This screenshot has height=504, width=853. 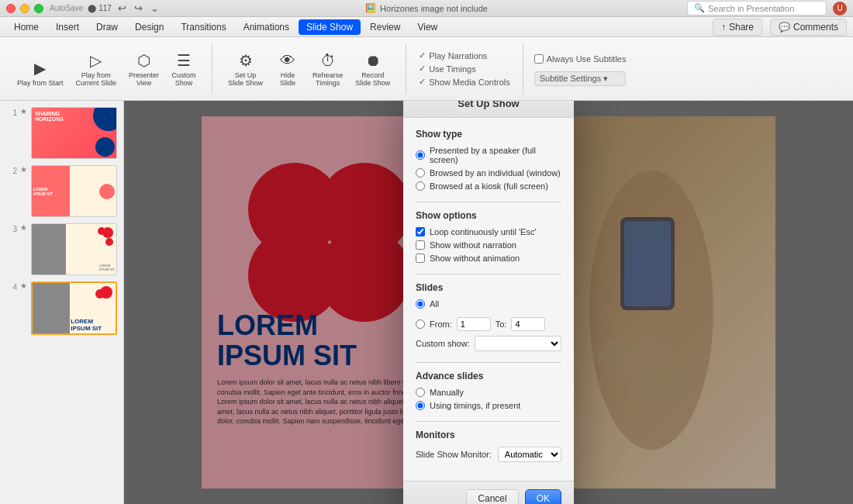 I want to click on undo-icon: ↩, so click(x=123, y=8).